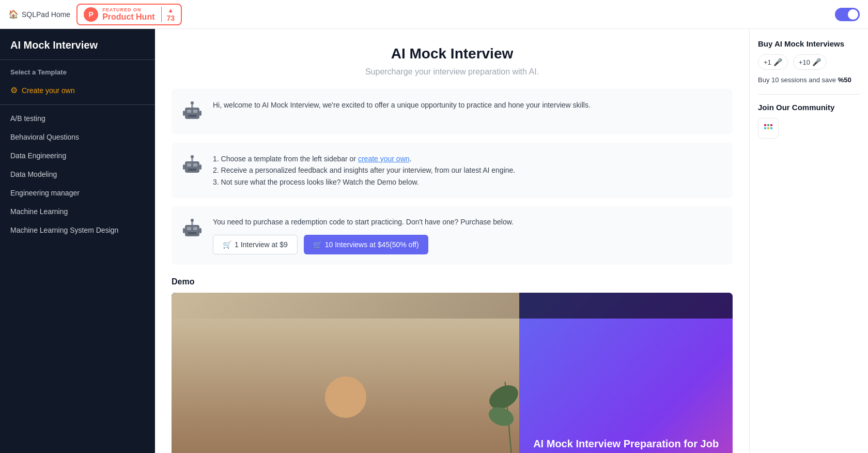 Image resolution: width=868 pixels, height=453 pixels. Describe the element at coordinates (317, 245) in the screenshot. I see `cart-icon-2: 🛒` at that location.